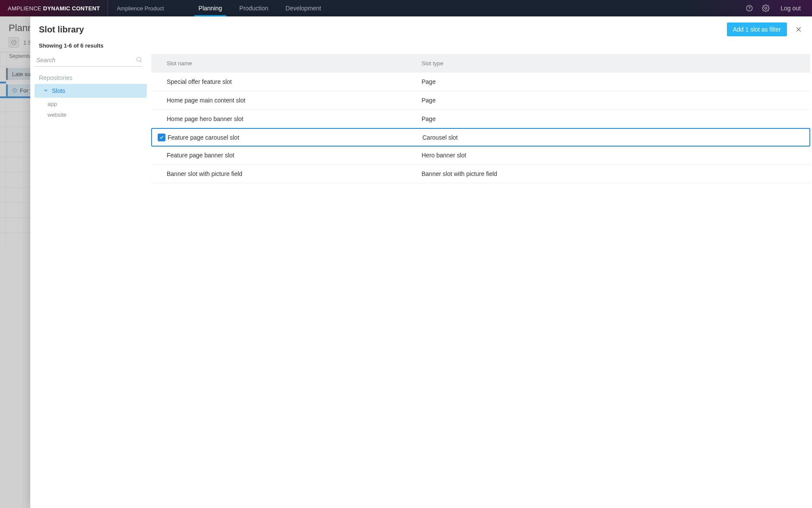  What do you see at coordinates (91, 78) in the screenshot?
I see `repositories-label: Repositories` at bounding box center [91, 78].